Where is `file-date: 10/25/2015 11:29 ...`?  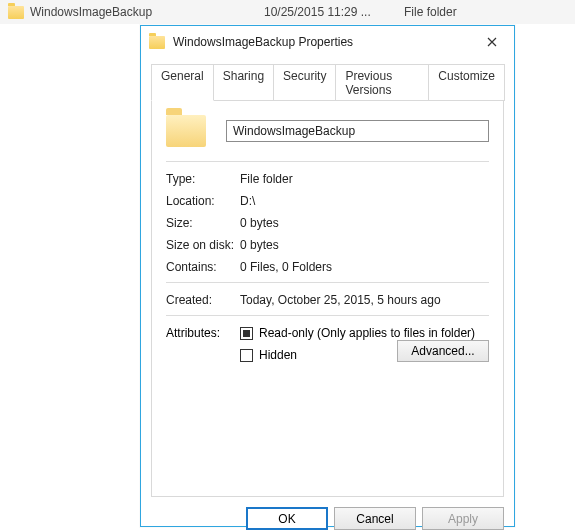 file-date: 10/25/2015 11:29 ... is located at coordinates (334, 12).